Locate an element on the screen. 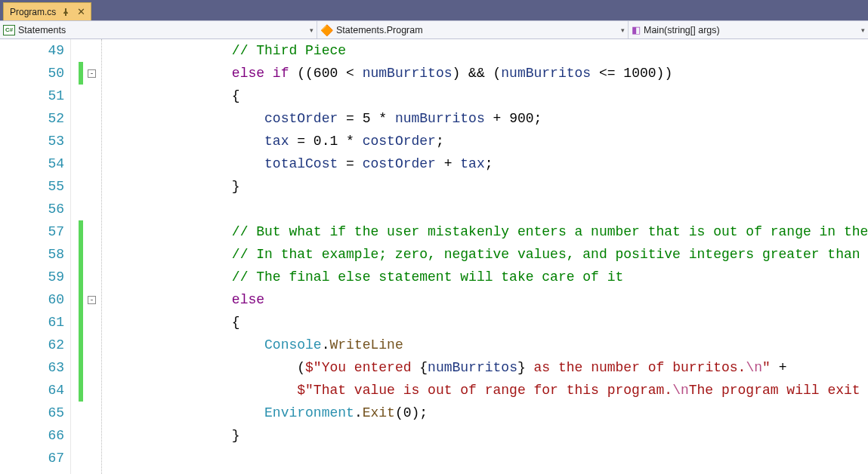 Image resolution: width=868 pixels, height=474 pixels. code-line: // Third Piece is located at coordinates (485, 51).